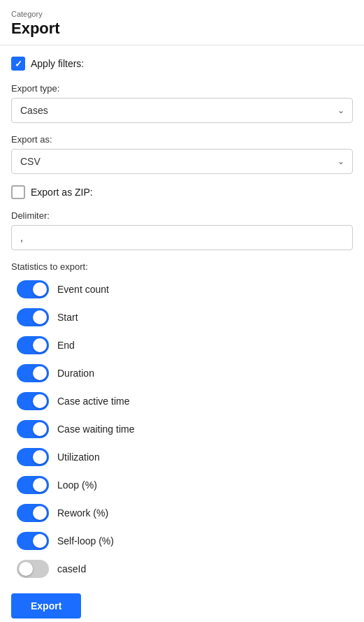 The height and width of the screenshot is (622, 364). I want to click on toggle-label-duration: Duration, so click(75, 373).